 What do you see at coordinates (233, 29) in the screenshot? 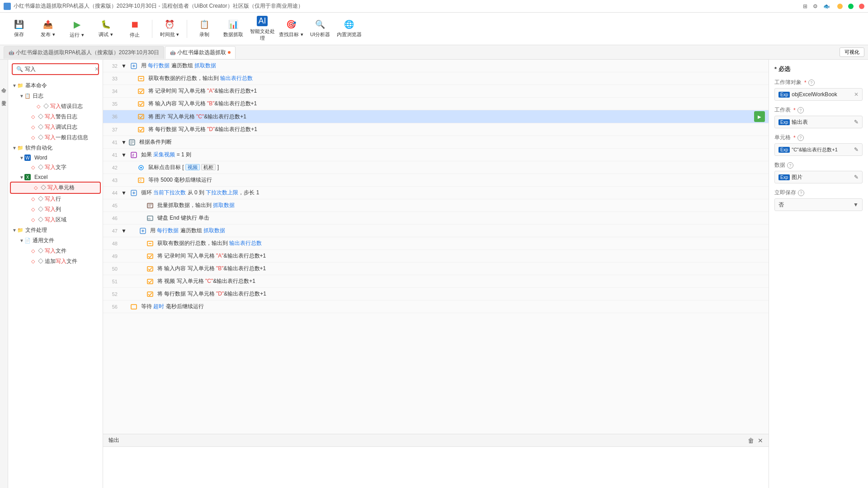
I see `data-capture-button: 📊 数据抓取` at bounding box center [233, 29].